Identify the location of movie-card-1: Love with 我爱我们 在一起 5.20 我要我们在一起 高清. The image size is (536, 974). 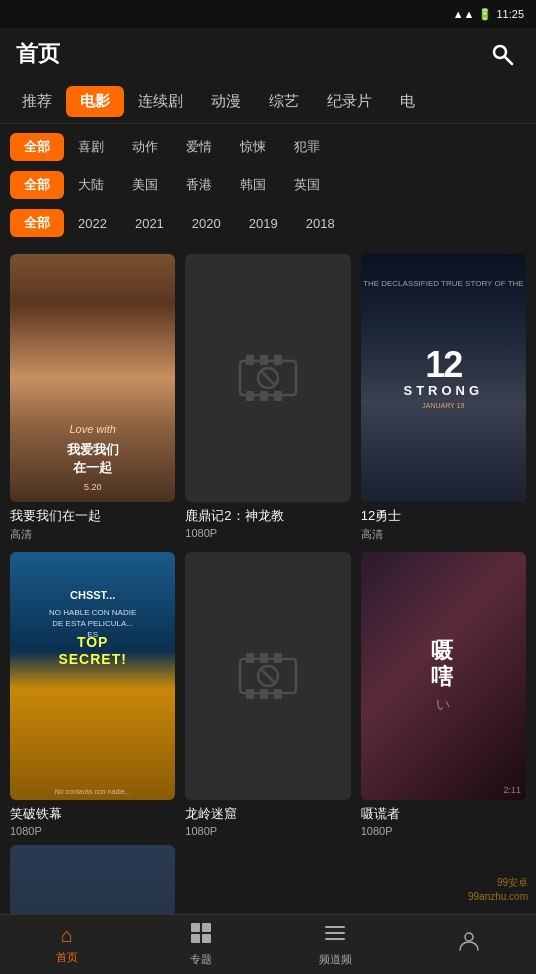
(92, 398).